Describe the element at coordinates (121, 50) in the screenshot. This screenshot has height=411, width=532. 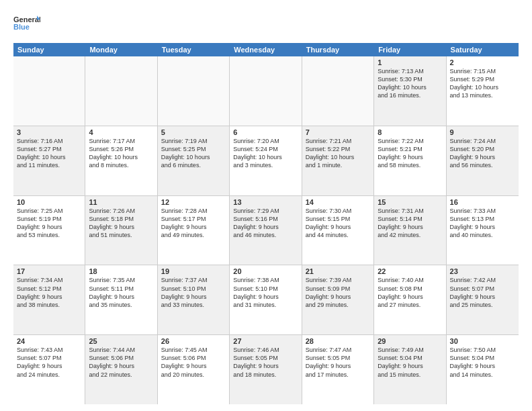
I see `weekday-header: Monday` at that location.